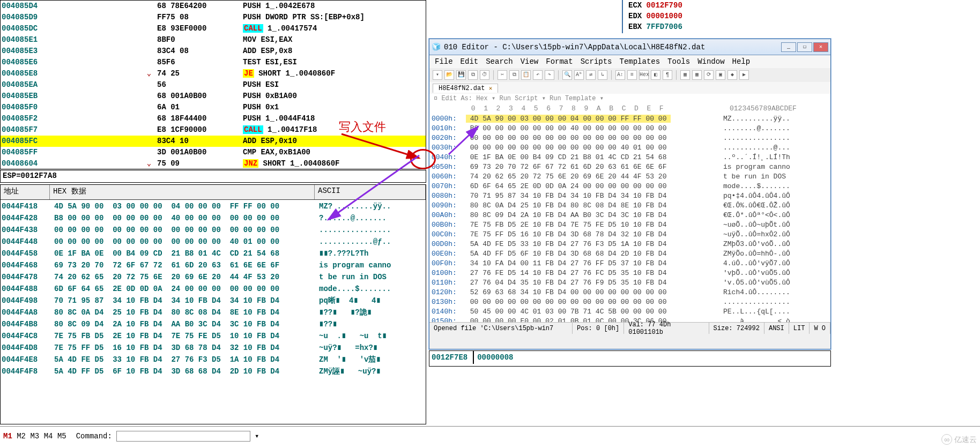 This screenshot has width=980, height=448. What do you see at coordinates (630, 225) in the screenshot?
I see `hex-row: 00B0h: 7E 75 FB D5 2E 10 FB D4 7E 75 FE …` at bounding box center [630, 225].